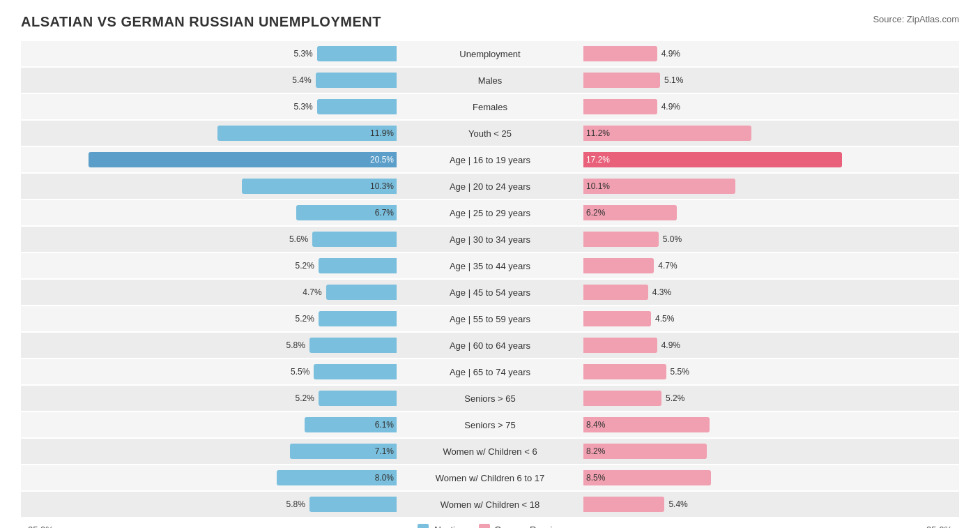 This screenshot has width=980, height=528. I want to click on right-value-label: 5.4%, so click(682, 504).